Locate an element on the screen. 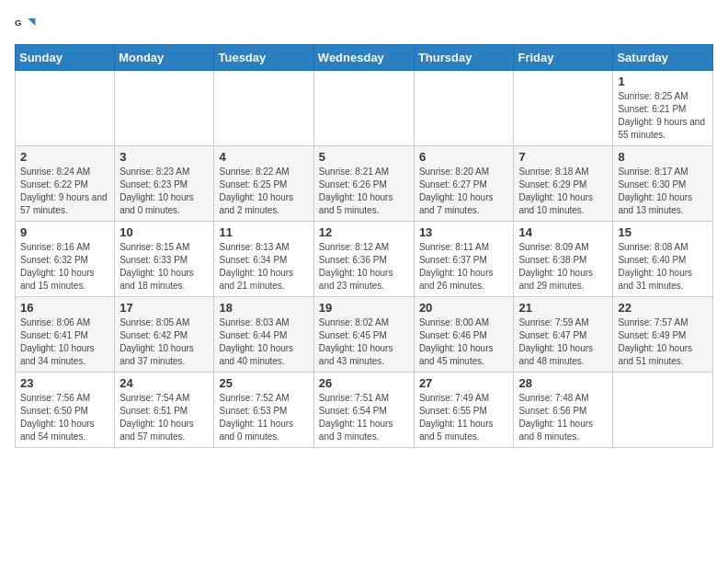 The height and width of the screenshot is (563, 728). day-number: 23 is located at coordinates (64, 383).